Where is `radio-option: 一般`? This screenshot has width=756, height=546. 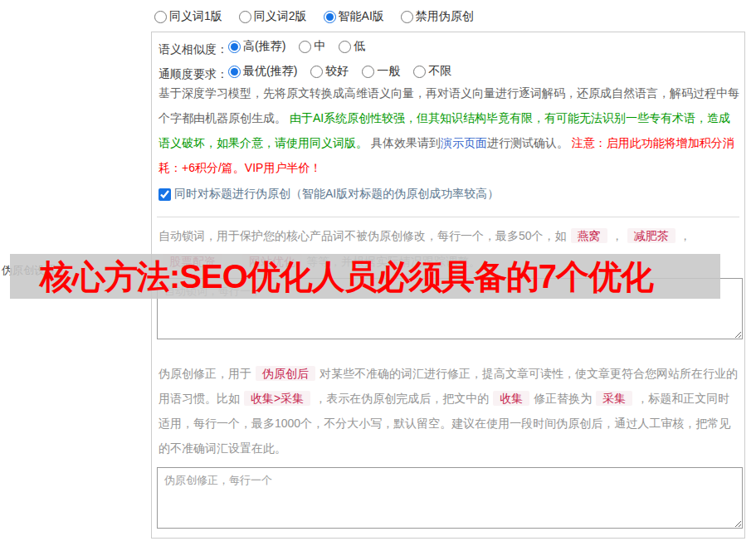 radio-option: 一般 is located at coordinates (381, 71).